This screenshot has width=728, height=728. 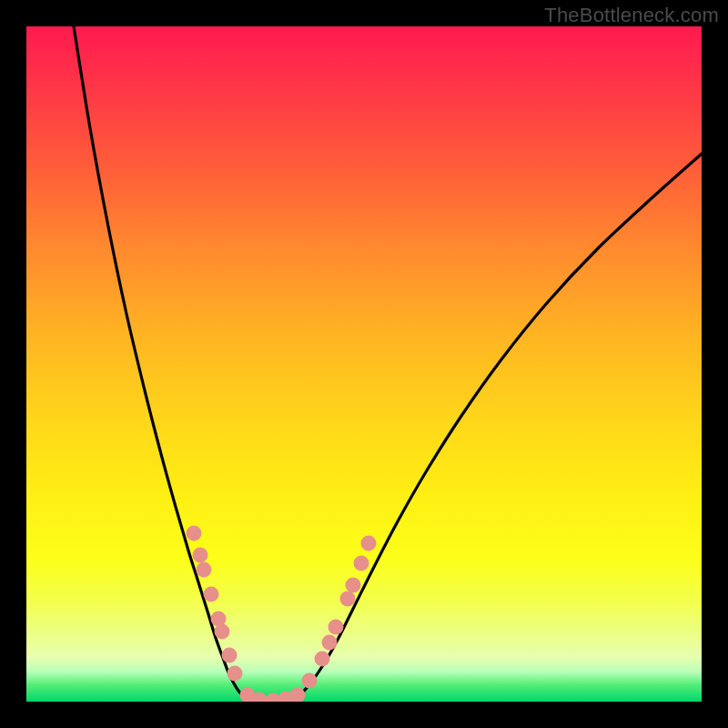 What do you see at coordinates (632, 15) in the screenshot?
I see `watermark-text: TheBottleneck.com` at bounding box center [632, 15].